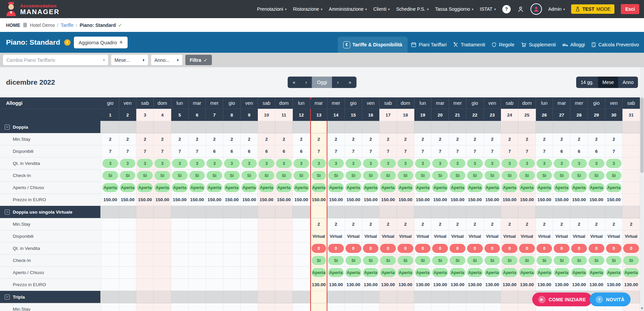  What do you see at coordinates (232, 151) in the screenshot?
I see `rate-cell: 6` at bounding box center [232, 151].